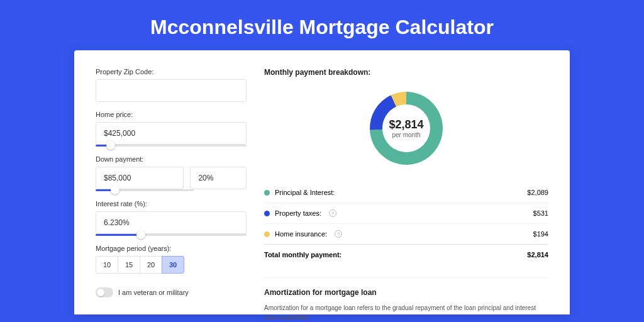 The image size is (644, 322). Describe the element at coordinates (129, 265) in the screenshot. I see `period-button-15: 15` at that location.